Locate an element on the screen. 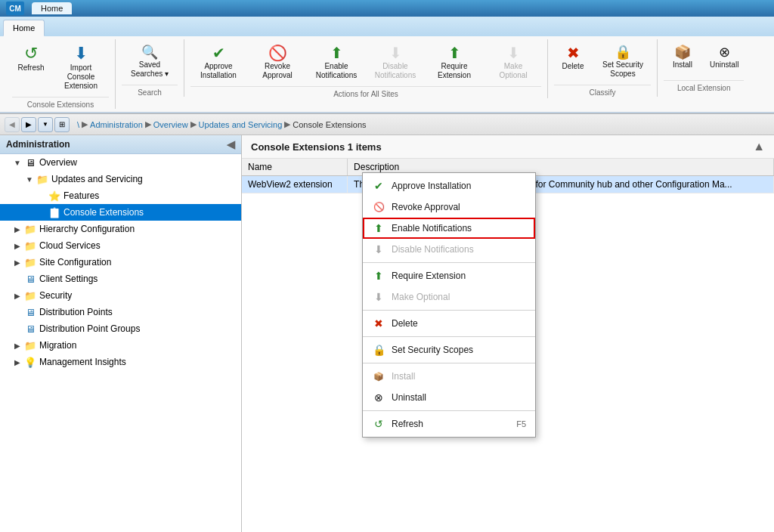 This screenshot has width=774, height=532. local-extension-group-label: Local Extension is located at coordinates (704, 86).